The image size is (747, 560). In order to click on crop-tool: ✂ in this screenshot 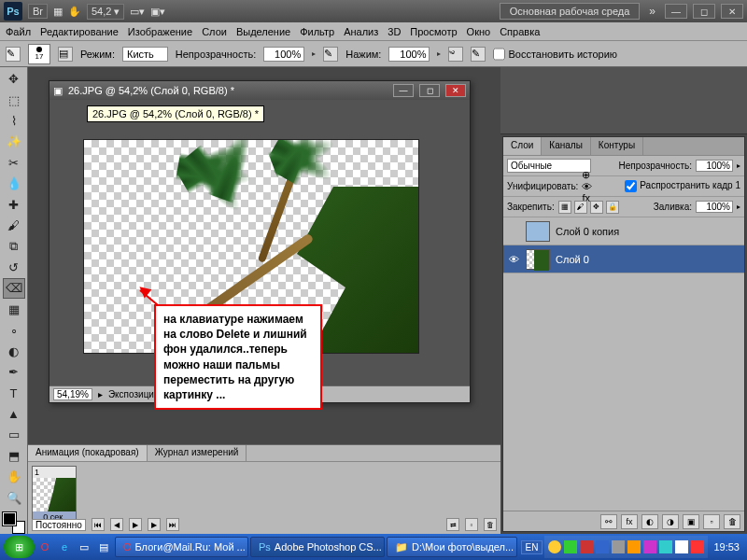, I will do `click(14, 162)`.